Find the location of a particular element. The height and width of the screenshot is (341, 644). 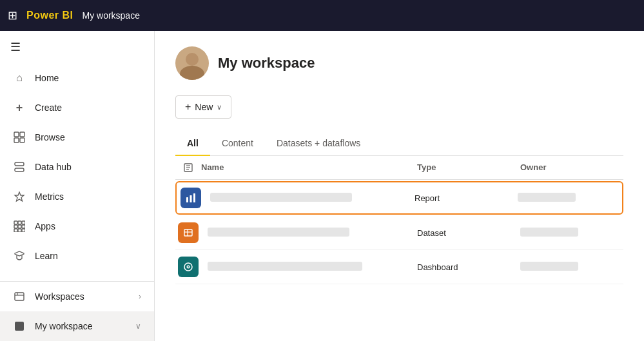

avatar-body is located at coordinates (192, 73).